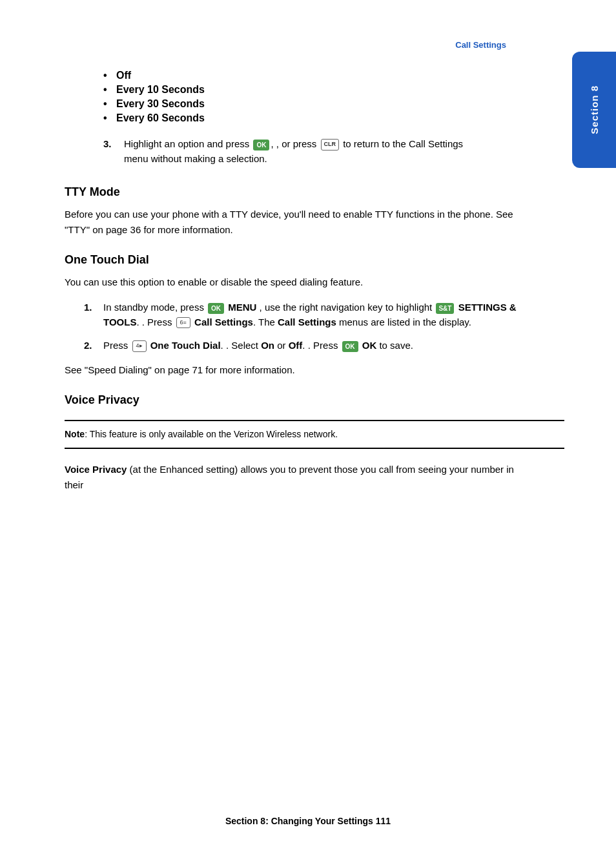 The width and height of the screenshot is (616, 852). What do you see at coordinates (350, 346) in the screenshot?
I see `ok-icon-2: OK` at bounding box center [350, 346].